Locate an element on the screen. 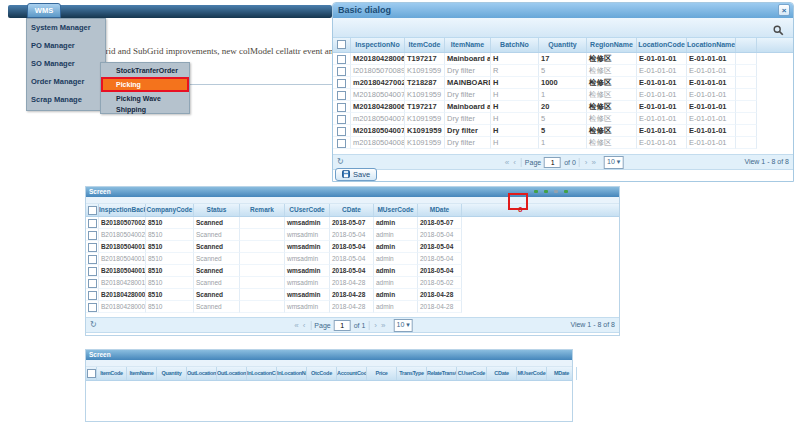  close-icon: × is located at coordinates (784, 10).